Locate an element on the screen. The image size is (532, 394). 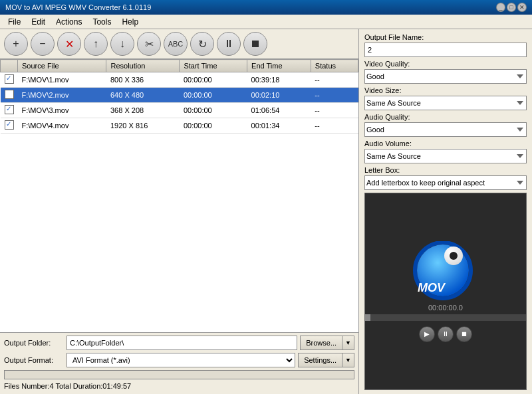
browse-button: Browse... is located at coordinates (321, 343).